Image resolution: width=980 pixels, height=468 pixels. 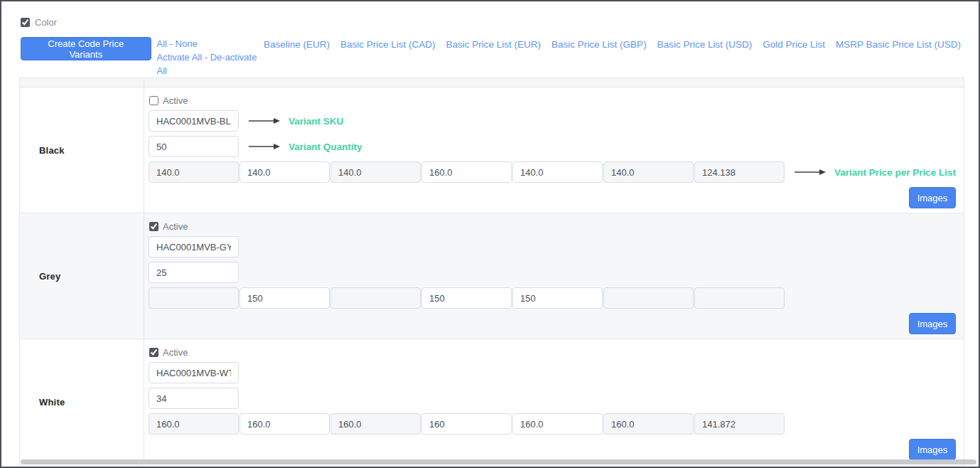 I want to click on price-list-link-basic-cad: Basic Price List (CAD), so click(x=388, y=44).